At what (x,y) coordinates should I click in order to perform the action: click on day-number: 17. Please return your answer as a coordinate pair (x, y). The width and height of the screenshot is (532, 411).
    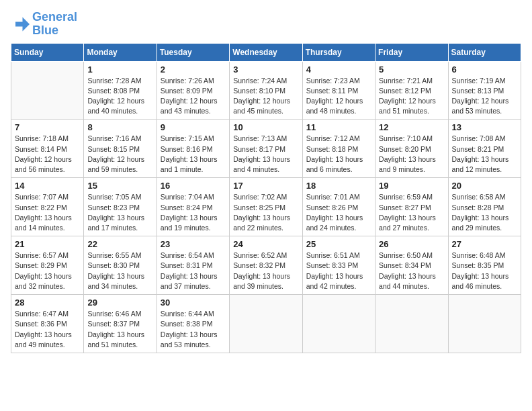
    Looking at the image, I should click on (266, 185).